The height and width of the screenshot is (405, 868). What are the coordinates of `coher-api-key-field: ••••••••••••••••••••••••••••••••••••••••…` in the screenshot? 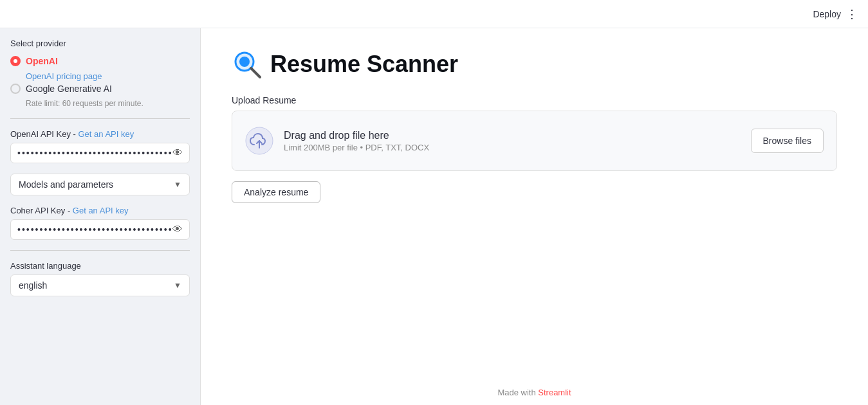 It's located at (100, 230).